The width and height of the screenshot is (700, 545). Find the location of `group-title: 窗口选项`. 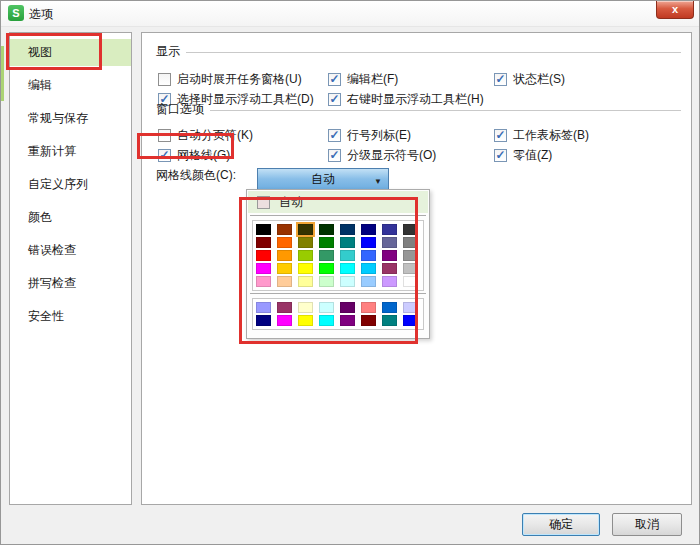

group-title: 窗口选项 is located at coordinates (180, 110).